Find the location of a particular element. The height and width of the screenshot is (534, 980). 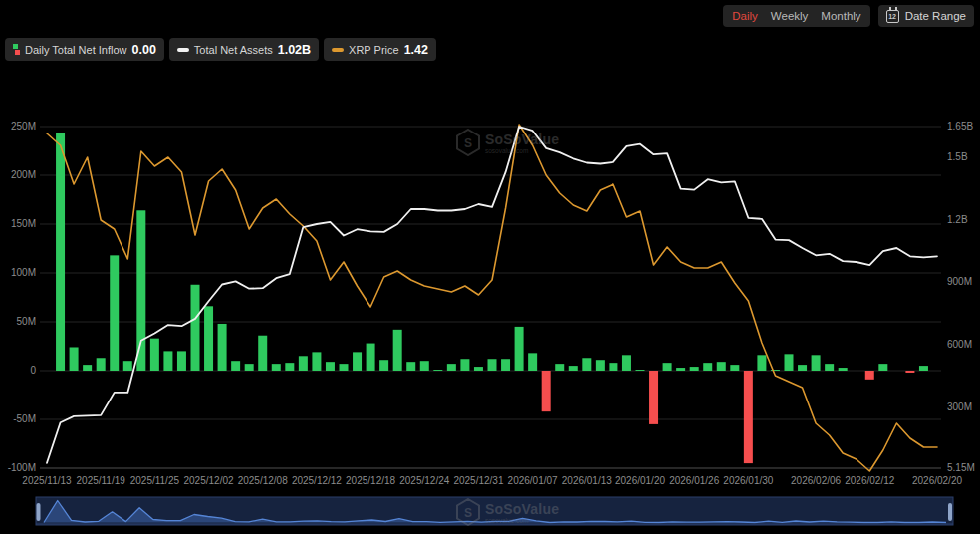

right-axis-label: 900M is located at coordinates (960, 281).